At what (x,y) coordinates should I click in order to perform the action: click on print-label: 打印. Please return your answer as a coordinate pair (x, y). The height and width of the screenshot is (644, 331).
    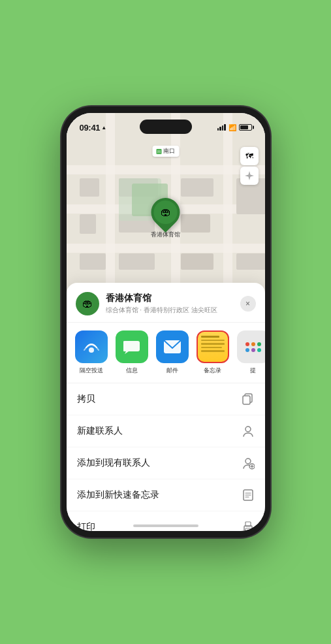
    Looking at the image, I should click on (86, 526).